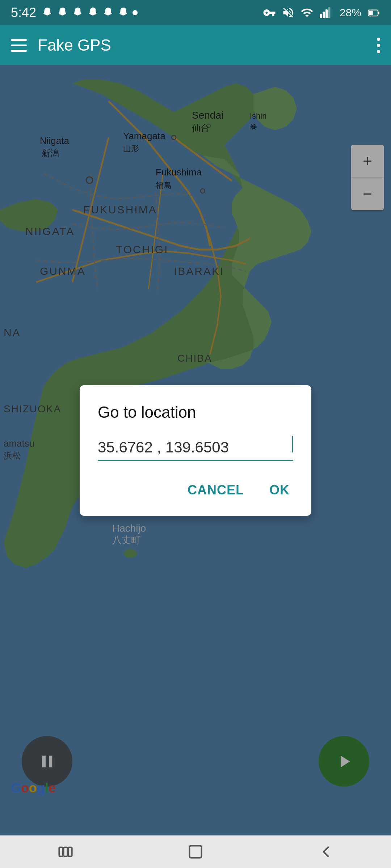 Image resolution: width=391 pixels, height=868 pixels. I want to click on ok-button: OK, so click(279, 490).